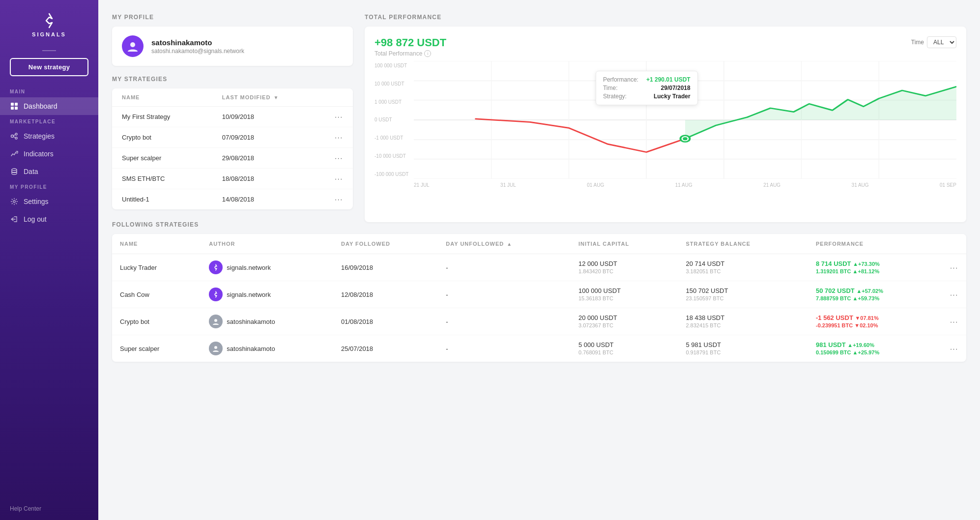 This screenshot has width=980, height=520. Describe the element at coordinates (40, 106) in the screenshot. I see `sidebar-item-dashboard-label: Dashboard` at that location.